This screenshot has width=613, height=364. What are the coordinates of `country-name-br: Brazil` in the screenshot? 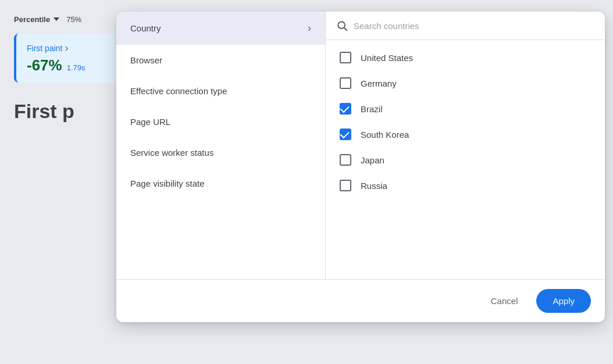 It's located at (372, 109).